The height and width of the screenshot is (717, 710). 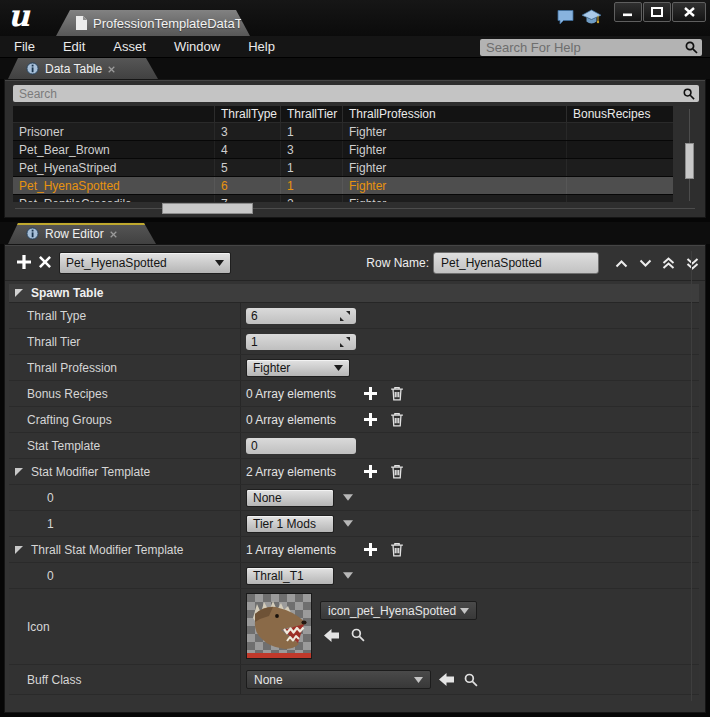 I want to click on prev-row-chevron-up-icon, so click(x=621, y=263).